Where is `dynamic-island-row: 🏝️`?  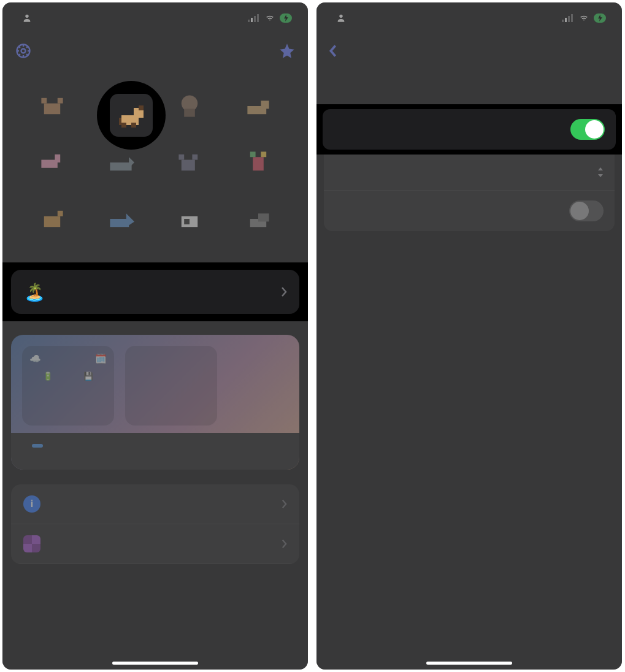
dynamic-island-row: 🏝️ is located at coordinates (155, 292).